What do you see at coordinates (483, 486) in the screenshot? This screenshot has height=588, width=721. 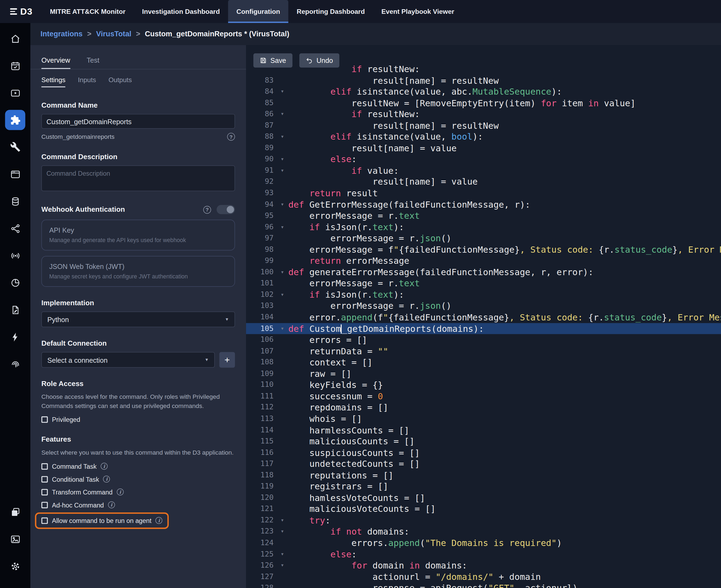 I see `code-line: 119 registrars = []` at bounding box center [483, 486].